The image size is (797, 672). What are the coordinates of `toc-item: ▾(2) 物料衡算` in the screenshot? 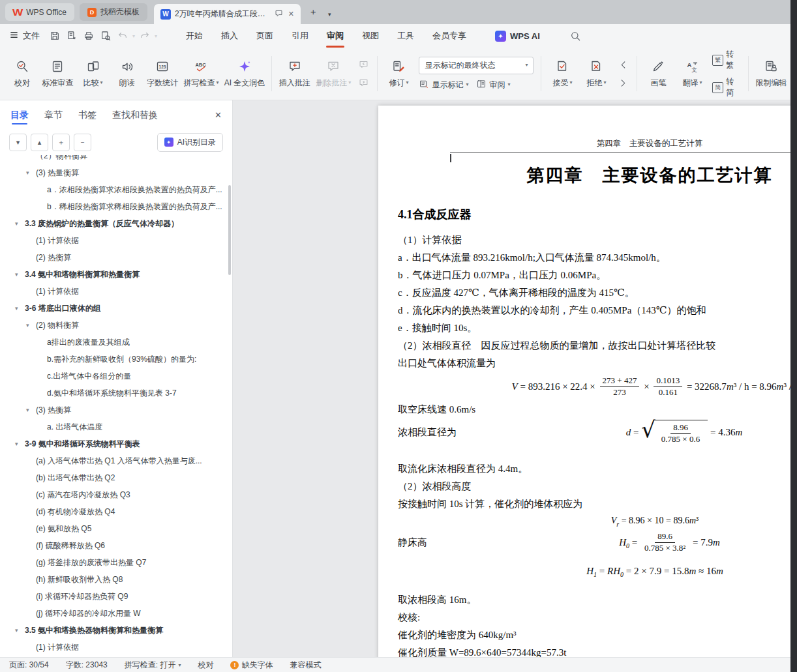 It's located at (116, 325).